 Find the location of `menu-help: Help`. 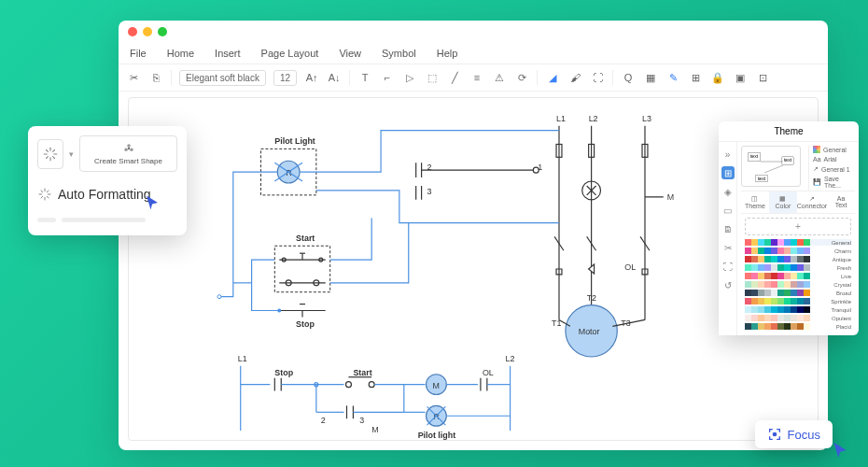

menu-help: Help is located at coordinates (448, 53).